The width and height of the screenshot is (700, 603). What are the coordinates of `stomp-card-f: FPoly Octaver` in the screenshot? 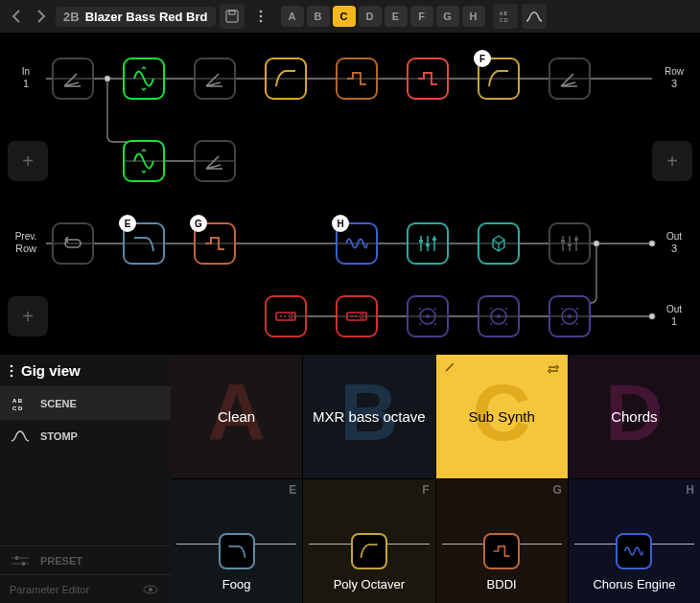 It's located at (368, 541).